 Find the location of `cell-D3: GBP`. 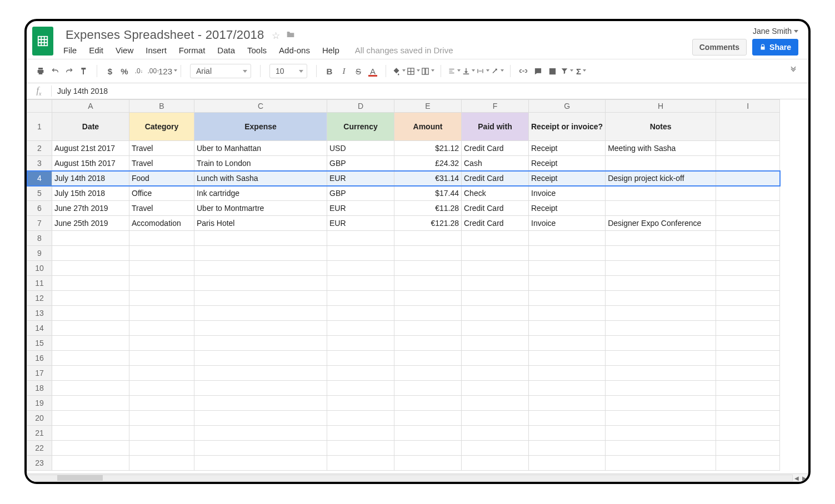

cell-D3: GBP is located at coordinates (361, 163).